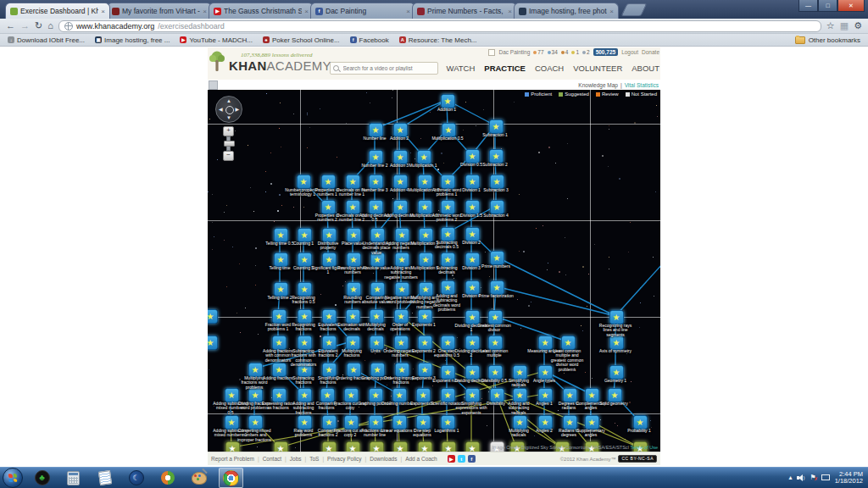 The height and width of the screenshot is (488, 868). What do you see at coordinates (168, 478) in the screenshot?
I see `swirl-player-taskbar-icon` at bounding box center [168, 478].